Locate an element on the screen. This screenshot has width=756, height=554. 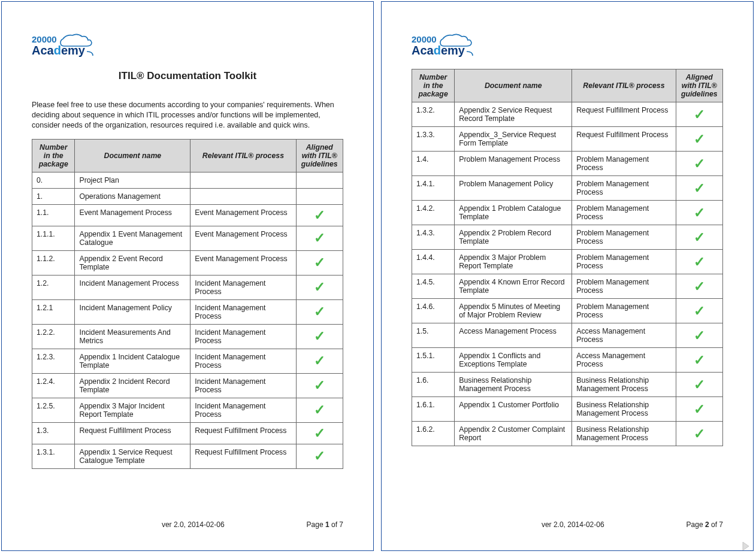
cell-number: 1.5. is located at coordinates (434, 335).